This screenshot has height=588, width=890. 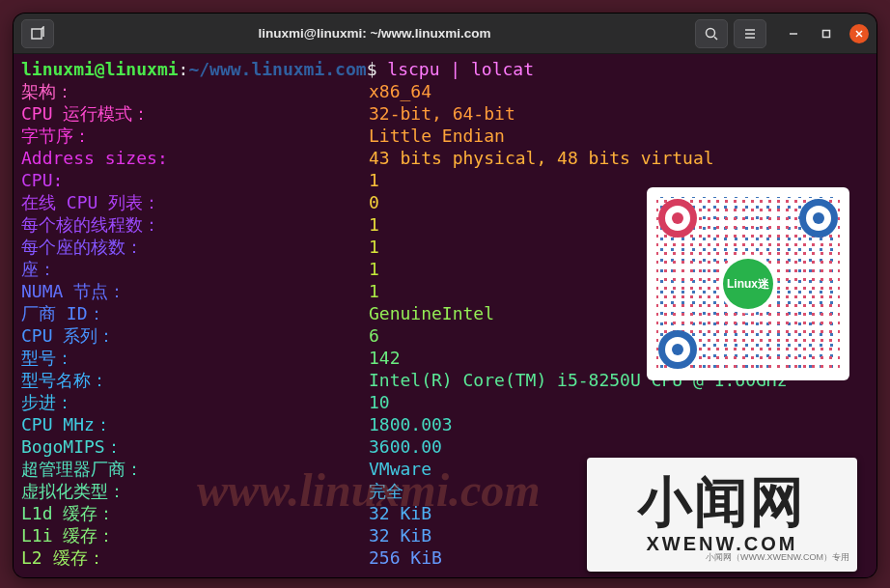 I want to click on field-label: L2 缓存：, so click(x=195, y=558).